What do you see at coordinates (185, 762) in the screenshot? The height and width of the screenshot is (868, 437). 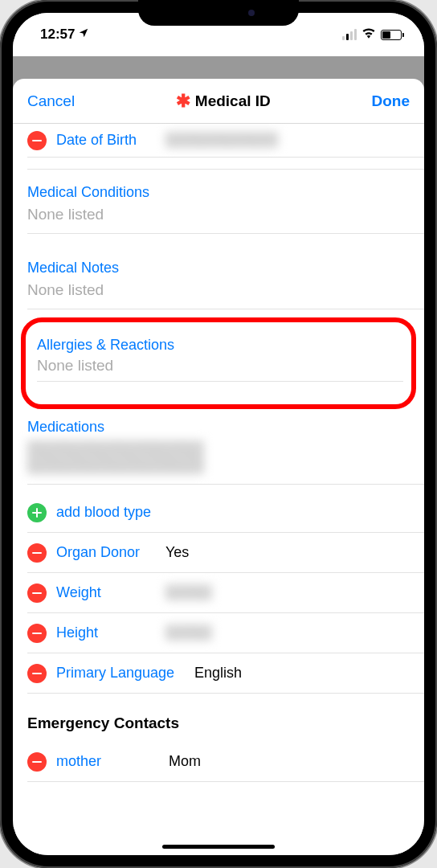 I see `contact-name: Mom` at bounding box center [185, 762].